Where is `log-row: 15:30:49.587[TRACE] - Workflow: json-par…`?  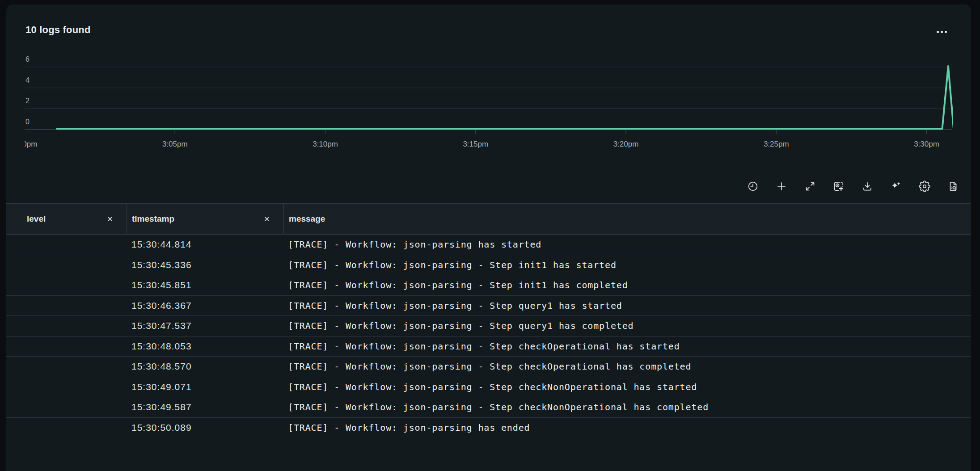
log-row: 15:30:49.587[TRACE] - Workflow: json-par… is located at coordinates (489, 408).